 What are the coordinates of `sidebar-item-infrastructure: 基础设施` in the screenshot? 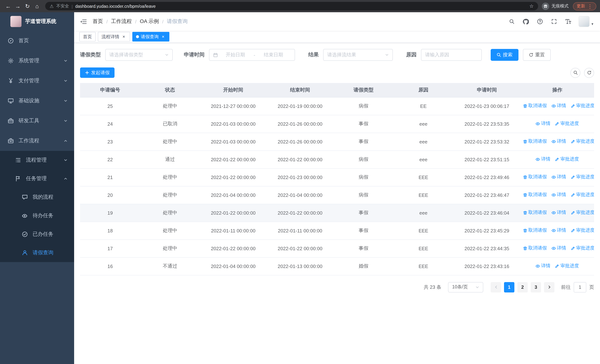 It's located at (37, 101).